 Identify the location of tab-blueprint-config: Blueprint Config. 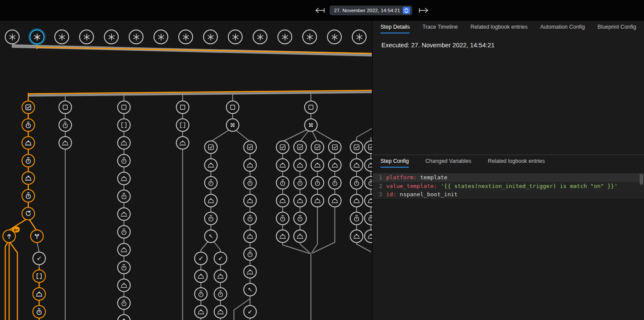
(617, 27).